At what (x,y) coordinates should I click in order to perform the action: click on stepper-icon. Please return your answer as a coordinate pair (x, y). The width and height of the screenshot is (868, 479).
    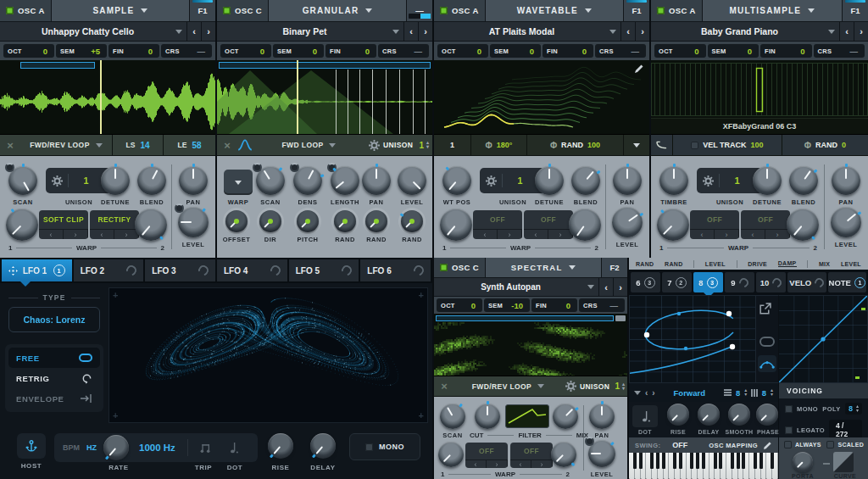
    Looking at the image, I should click on (771, 393).